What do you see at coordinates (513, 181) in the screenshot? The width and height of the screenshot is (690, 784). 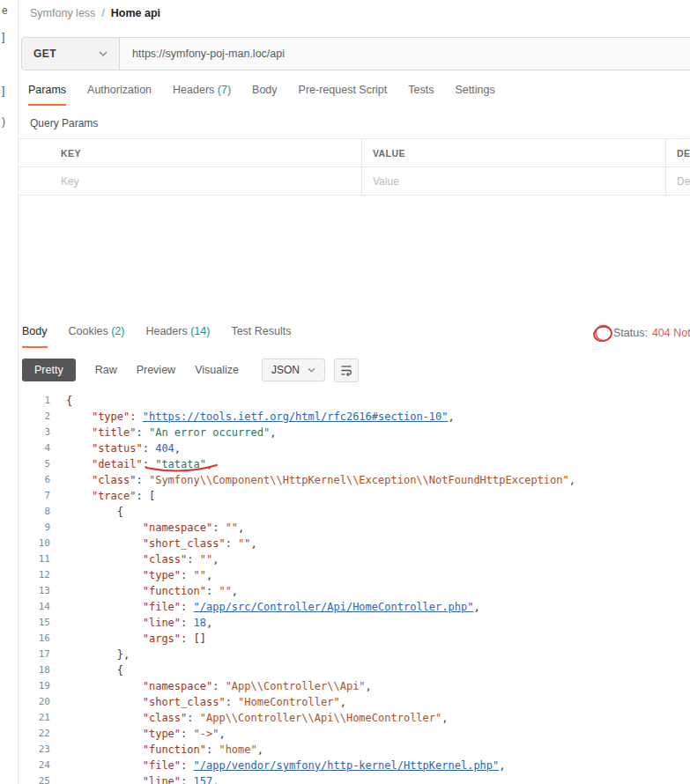 I see `value-input: Value` at bounding box center [513, 181].